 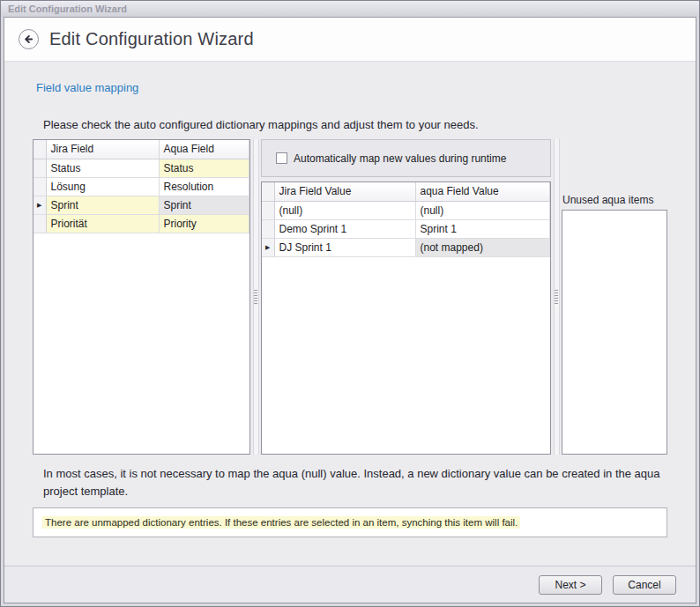 What do you see at coordinates (483, 247) in the screenshot?
I see `table-cell: (not mapped)` at bounding box center [483, 247].